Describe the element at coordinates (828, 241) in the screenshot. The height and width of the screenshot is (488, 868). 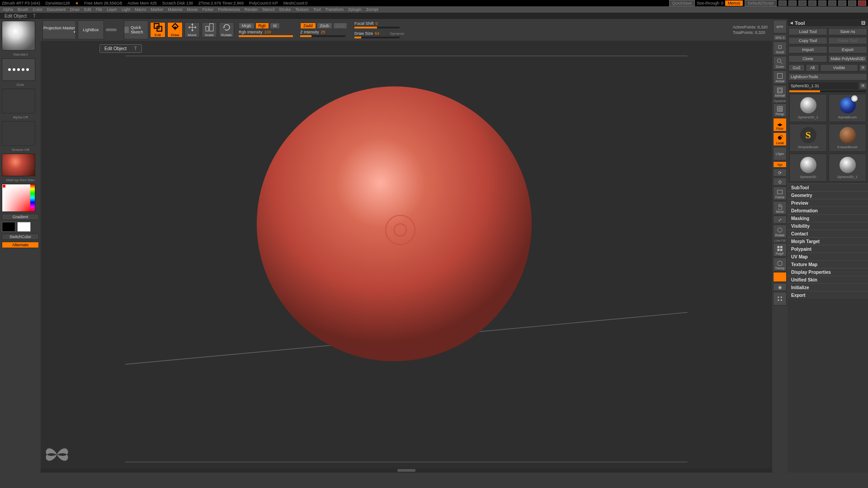
I see `acc-morph-target: Morph Target` at that location.